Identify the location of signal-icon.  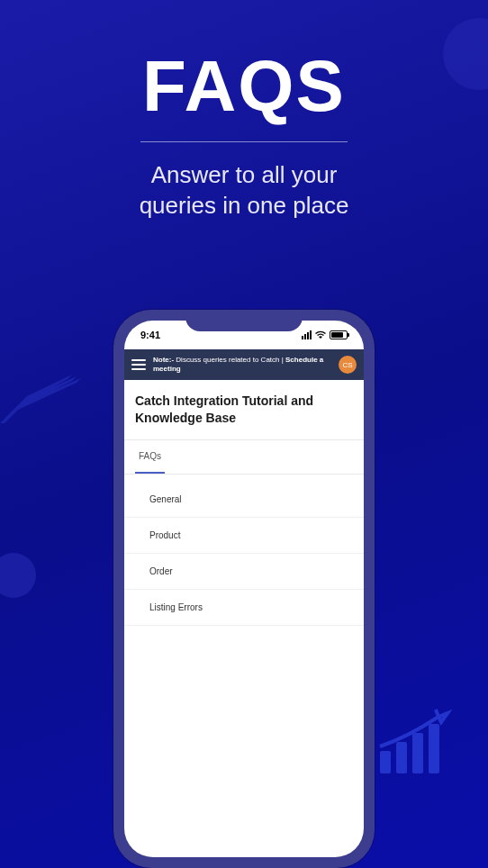
(306, 335).